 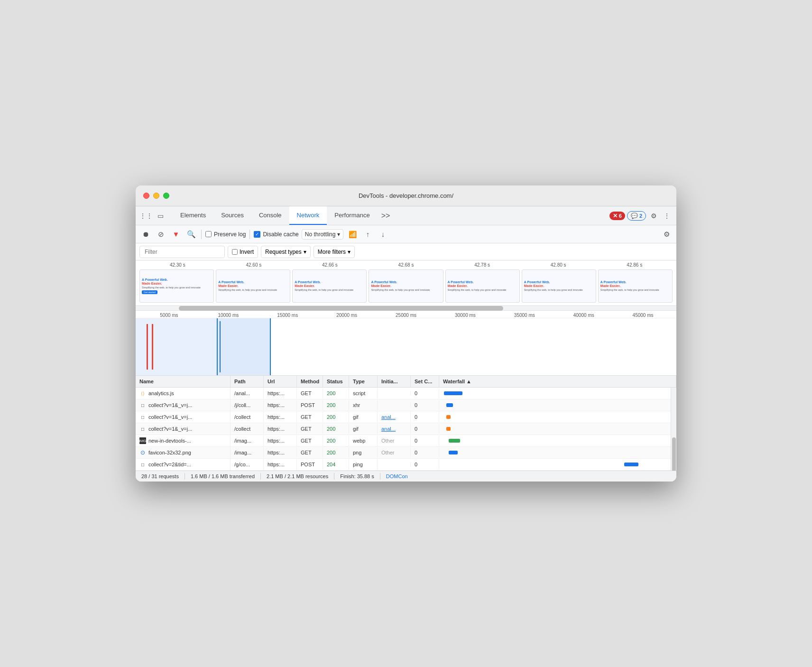 What do you see at coordinates (406, 286) in the screenshot?
I see `filmstrip-frame-3: A Powerful Web. Made Easier. Simplifying…` at bounding box center [406, 286].